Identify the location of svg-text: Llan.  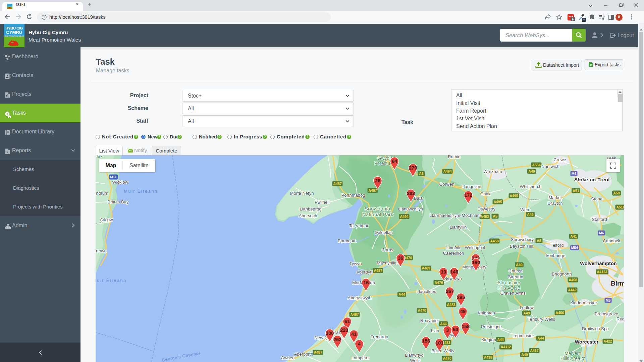
(435, 330).